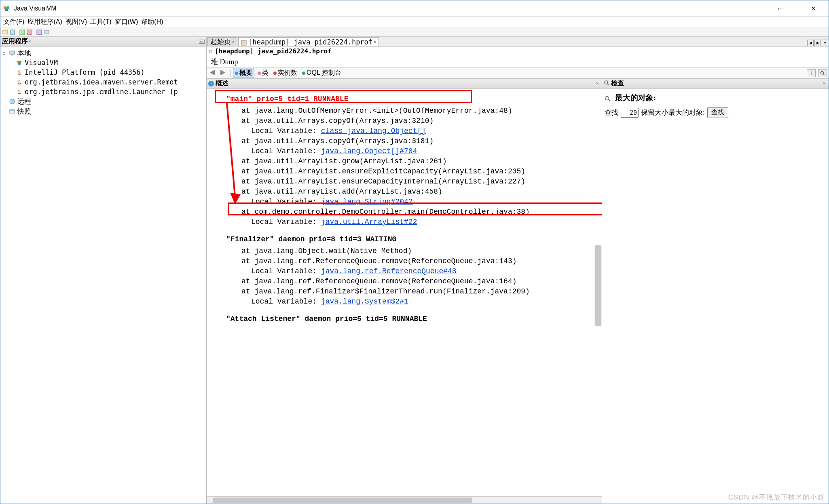  What do you see at coordinates (213, 73) in the screenshot?
I see `nav-back-icon: ⯇` at bounding box center [213, 73].